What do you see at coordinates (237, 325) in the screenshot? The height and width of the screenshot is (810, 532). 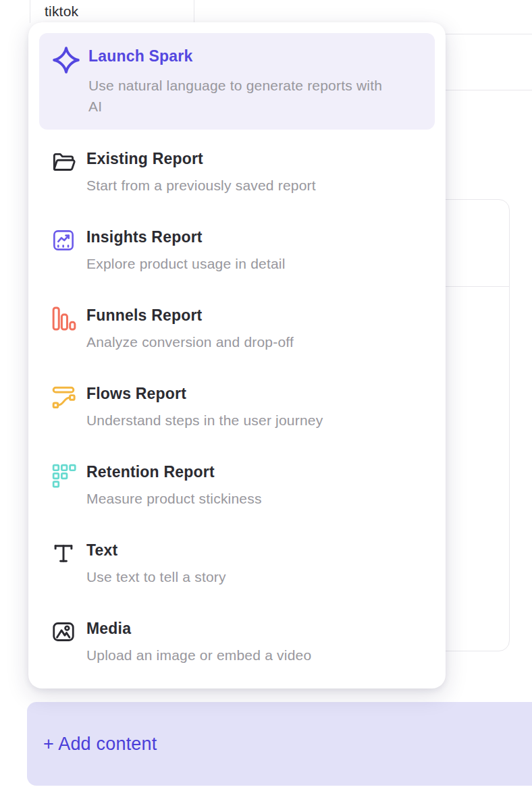 I see `menu-item-funnels-report: Funnels Report Analyze conversion and dr…` at bounding box center [237, 325].